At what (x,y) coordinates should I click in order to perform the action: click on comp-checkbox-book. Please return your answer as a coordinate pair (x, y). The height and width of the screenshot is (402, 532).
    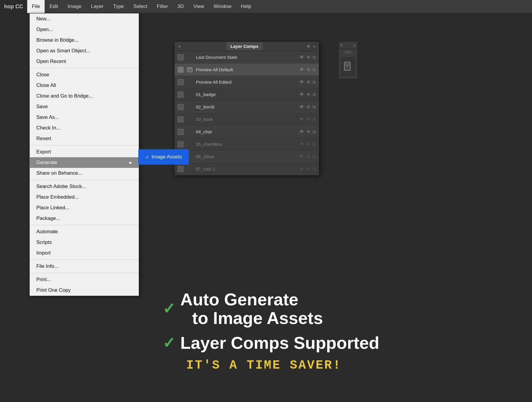
    Looking at the image, I should click on (181, 119).